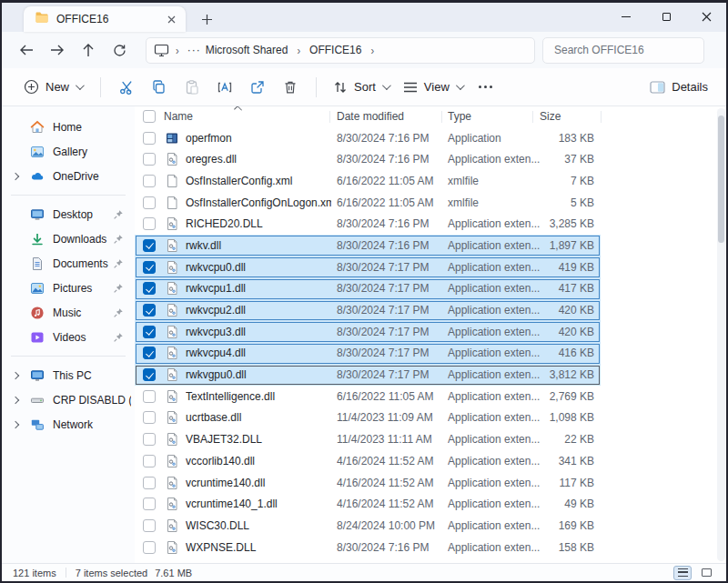  Describe the element at coordinates (368, 311) in the screenshot. I see `file-row: rwkvcpu2.dll 8/30/2024 7:17 PM Applicati…` at that location.